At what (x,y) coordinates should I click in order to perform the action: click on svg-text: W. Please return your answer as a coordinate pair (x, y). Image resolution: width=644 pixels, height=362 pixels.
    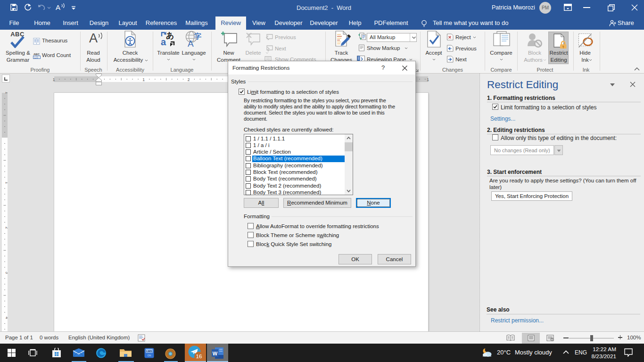
    Looking at the image, I should click on (215, 354).